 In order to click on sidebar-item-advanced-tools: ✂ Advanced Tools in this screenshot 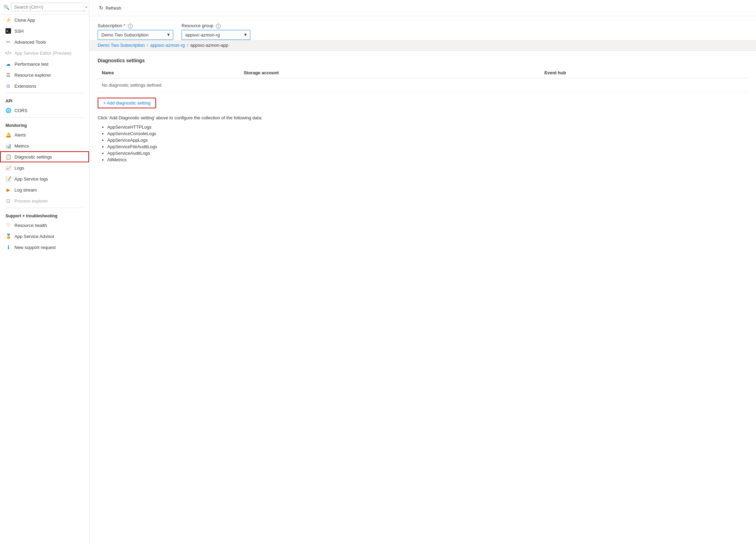, I will do `click(45, 42)`.